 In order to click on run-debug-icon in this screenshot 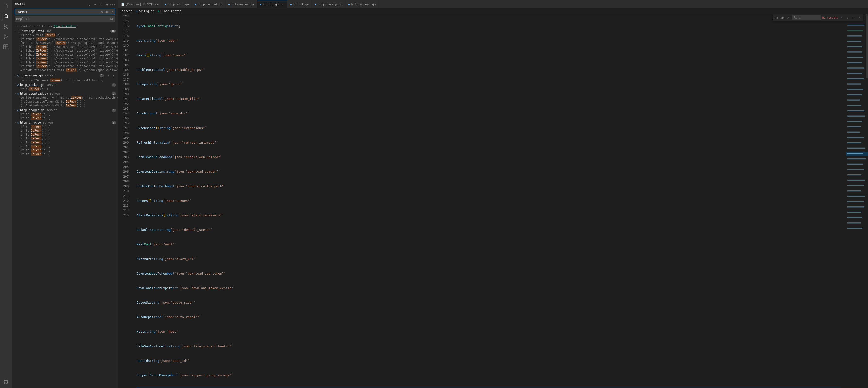, I will do `click(6, 36)`.